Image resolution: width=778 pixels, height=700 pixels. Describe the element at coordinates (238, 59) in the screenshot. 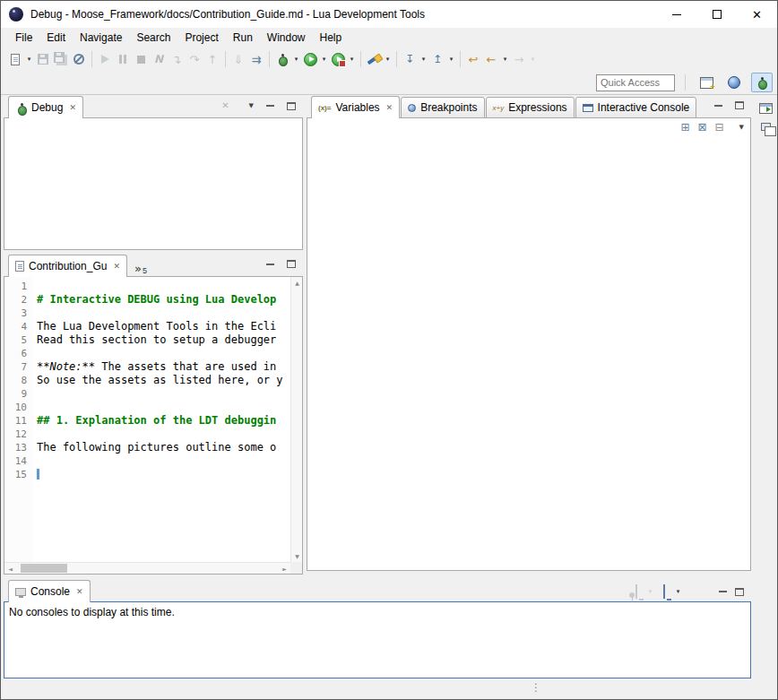

I see `drop-to-frame-button: ⇓` at that location.